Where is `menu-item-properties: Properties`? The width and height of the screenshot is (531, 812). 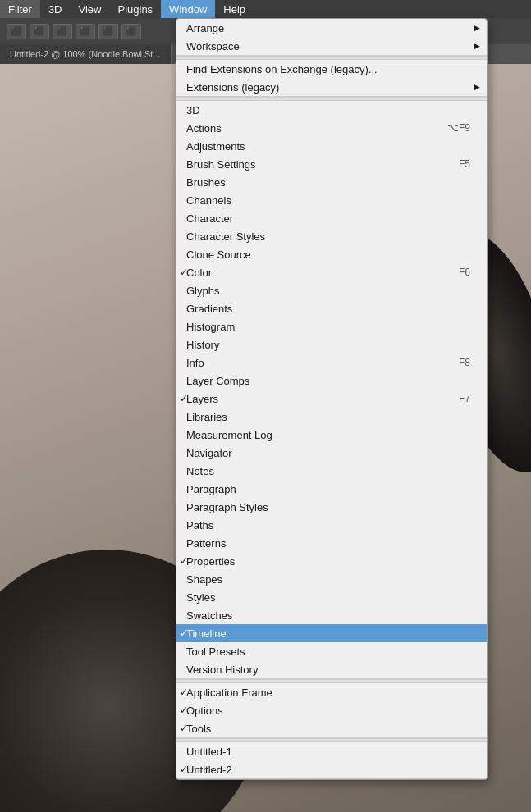 menu-item-properties: Properties is located at coordinates (332, 561).